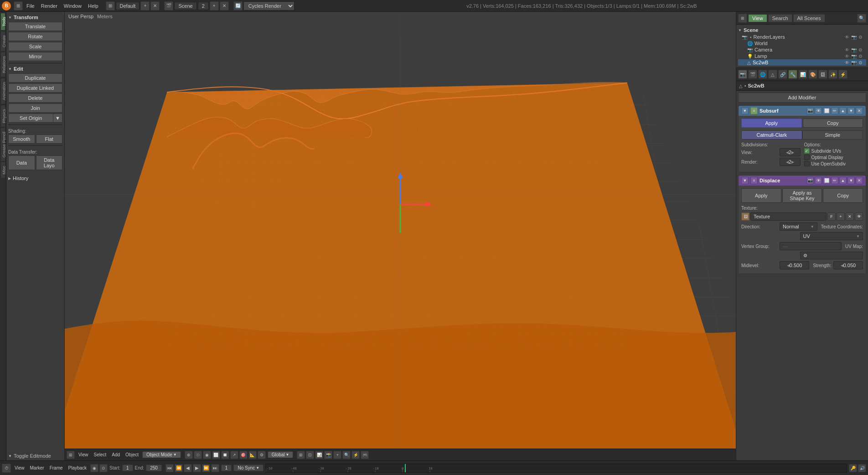 Image resolution: width=868 pixels, height=475 pixels. I want to click on subsurf-copy-button: Copy, so click(833, 123).